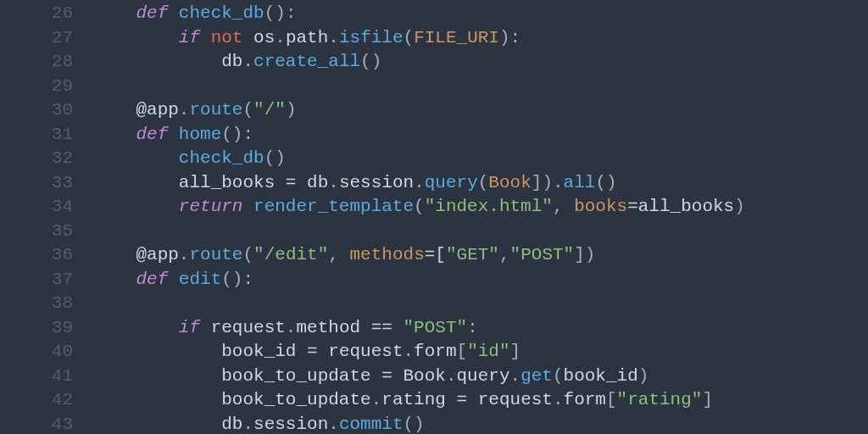 This screenshot has width=868, height=434. Describe the element at coordinates (307, 37) in the screenshot. I see `token-obj: path` at that location.